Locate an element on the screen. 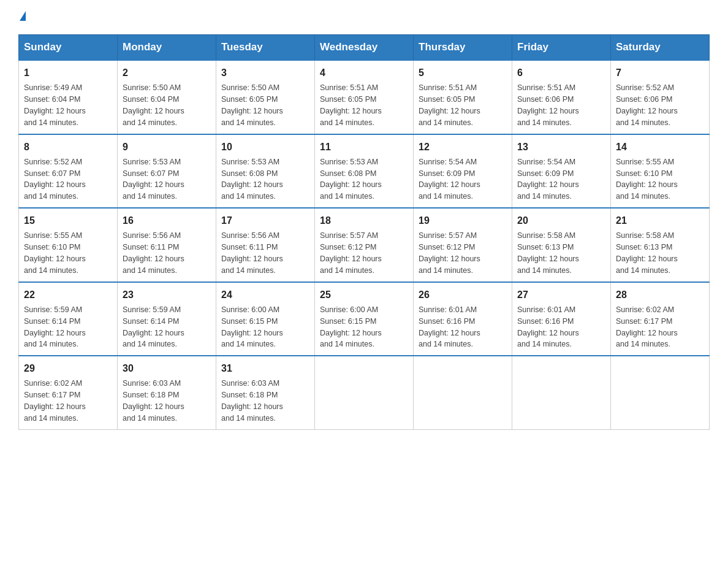 The height and width of the screenshot is (563, 728). calendar-cell: 28Sunrise: 6:02 AMSunset: 6:17 PMDayligh… is located at coordinates (661, 319).